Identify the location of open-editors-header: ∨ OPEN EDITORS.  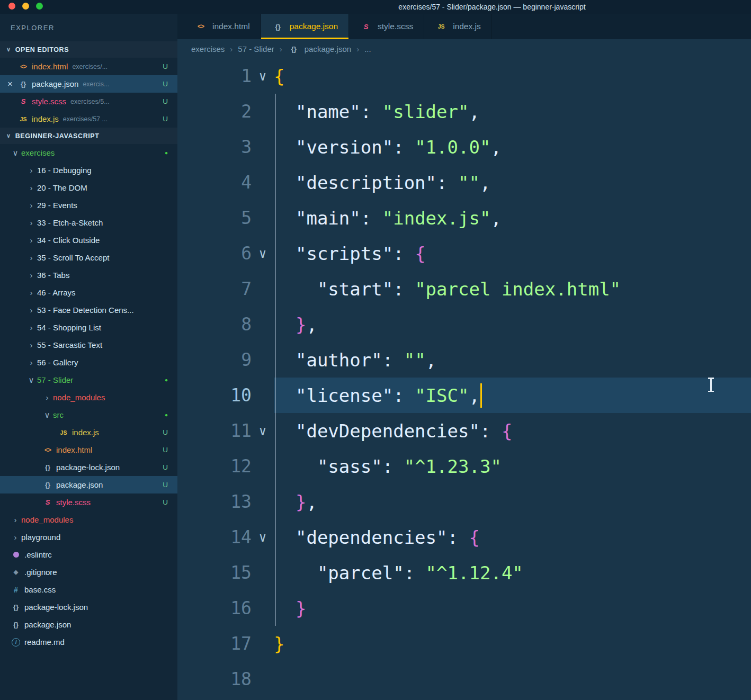
(89, 50).